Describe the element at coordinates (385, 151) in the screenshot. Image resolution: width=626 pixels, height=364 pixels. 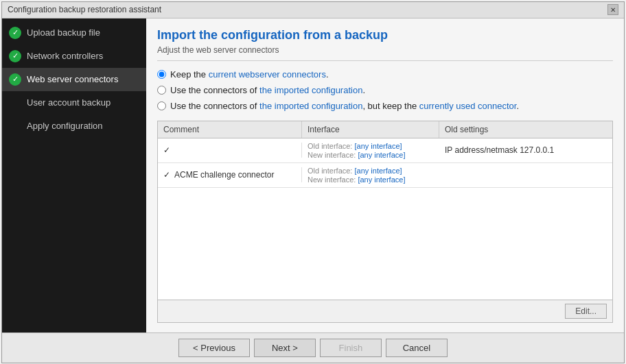
I see `table-row: ✓Old interface: [any interface]New inter…` at that location.